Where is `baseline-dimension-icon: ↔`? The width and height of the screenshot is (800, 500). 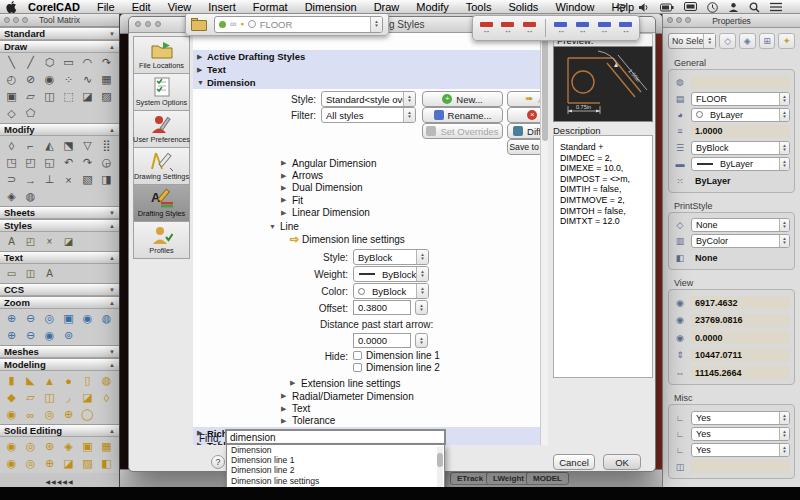
baseline-dimension-icon: ↔ is located at coordinates (582, 28).